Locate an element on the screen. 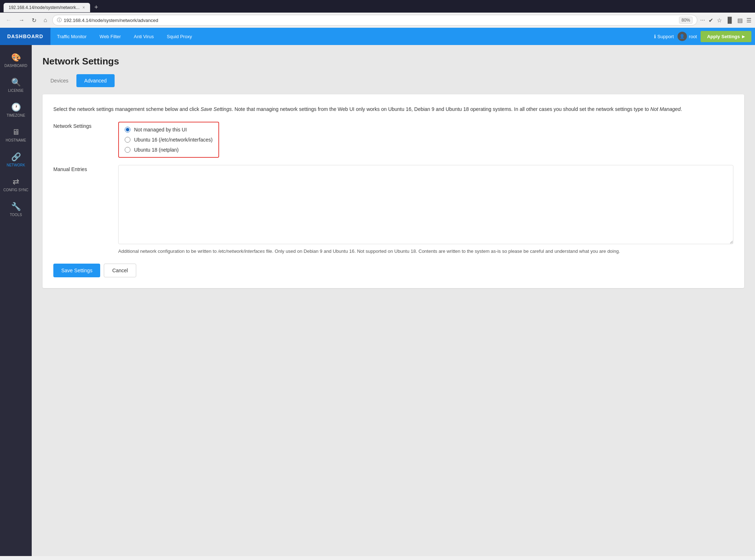 The height and width of the screenshot is (560, 755). tab-bar: 192.168.4.14/node/system/network... × + is located at coordinates (378, 7).